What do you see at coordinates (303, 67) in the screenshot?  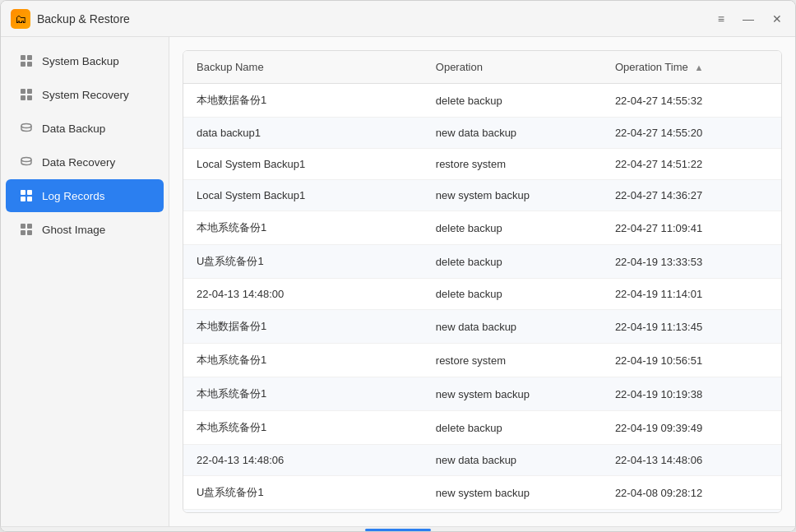 I see `col-header-backup-name: Backup Name` at bounding box center [303, 67].